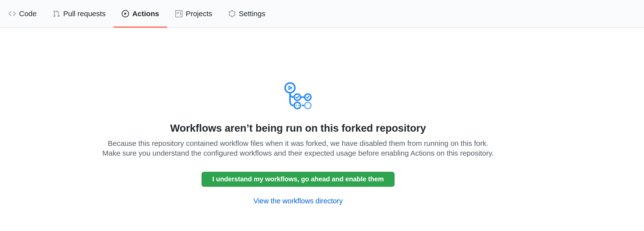 The height and width of the screenshot is (231, 644). What do you see at coordinates (56, 14) in the screenshot?
I see `git-pull-request-icon` at bounding box center [56, 14].